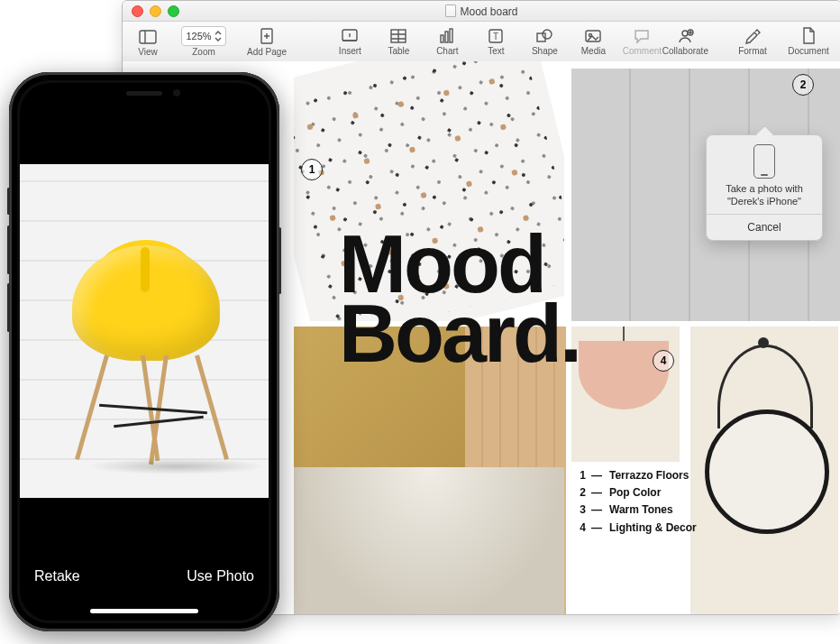  Describe the element at coordinates (148, 52) in the screenshot. I see `view-label: View` at that location.